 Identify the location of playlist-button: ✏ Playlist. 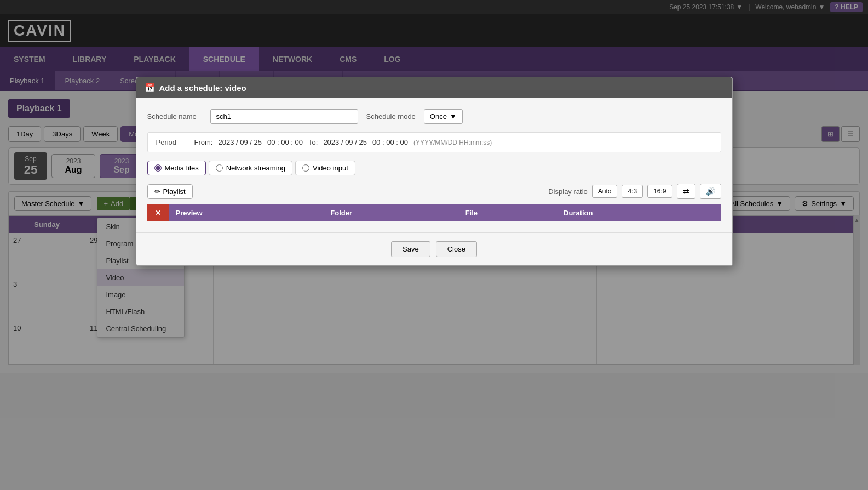
(170, 192).